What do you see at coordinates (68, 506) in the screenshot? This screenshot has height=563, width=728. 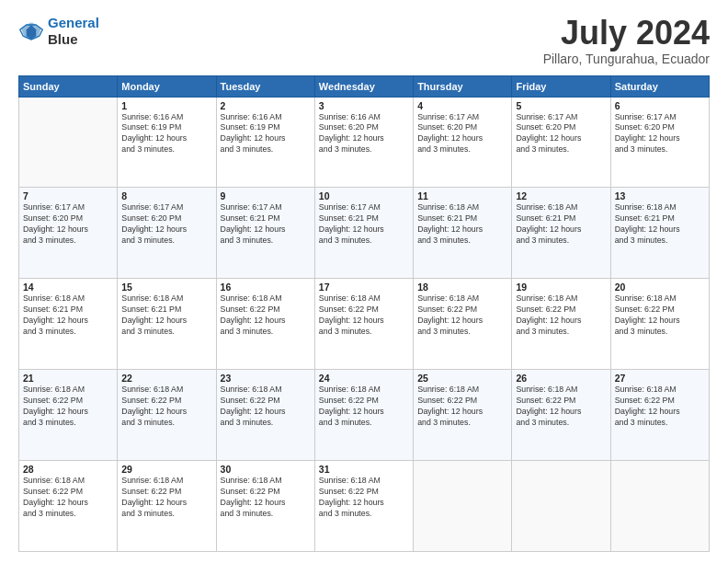 I see `table-row: 28Sunrise: 6:18 AMSunset: 6:22 PMDayligh…` at bounding box center [68, 506].